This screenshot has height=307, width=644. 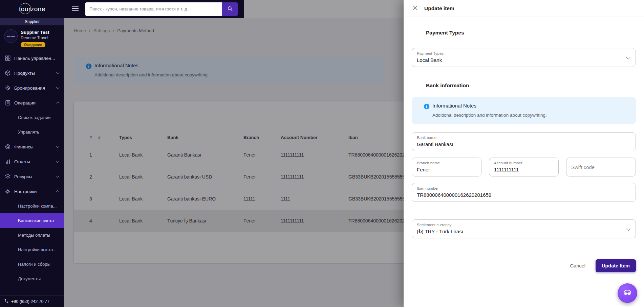 What do you see at coordinates (524, 170) in the screenshot?
I see `account-number-input` at bounding box center [524, 170].